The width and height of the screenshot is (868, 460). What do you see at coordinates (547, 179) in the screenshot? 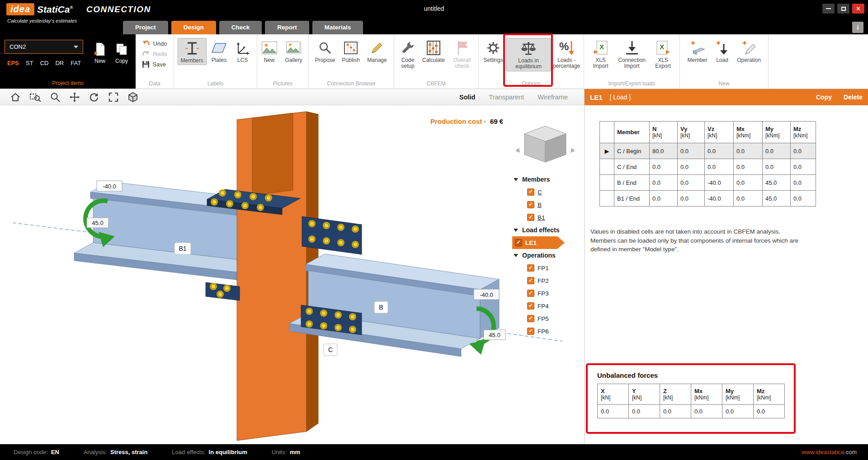
I see `tree-header-members: Members` at bounding box center [547, 179].